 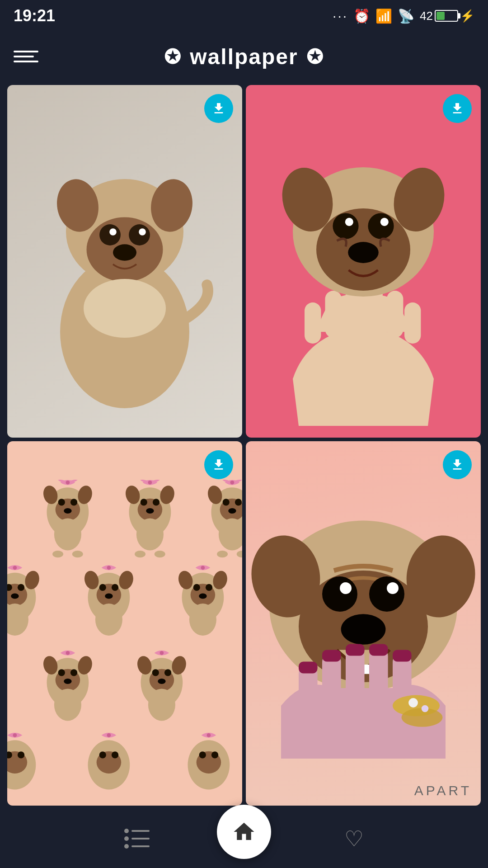 What do you see at coordinates (406, 16) in the screenshot?
I see `wifi-icon: 📡` at bounding box center [406, 16].